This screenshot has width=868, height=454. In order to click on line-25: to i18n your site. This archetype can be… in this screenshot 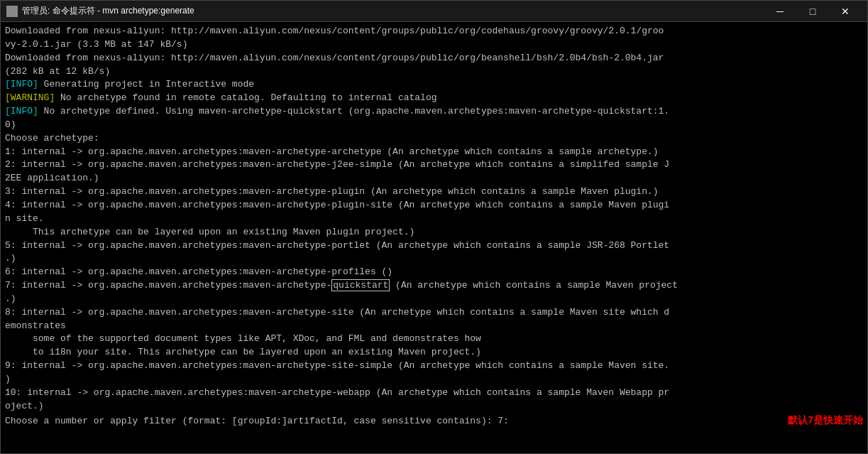, I will do `click(434, 352)`.